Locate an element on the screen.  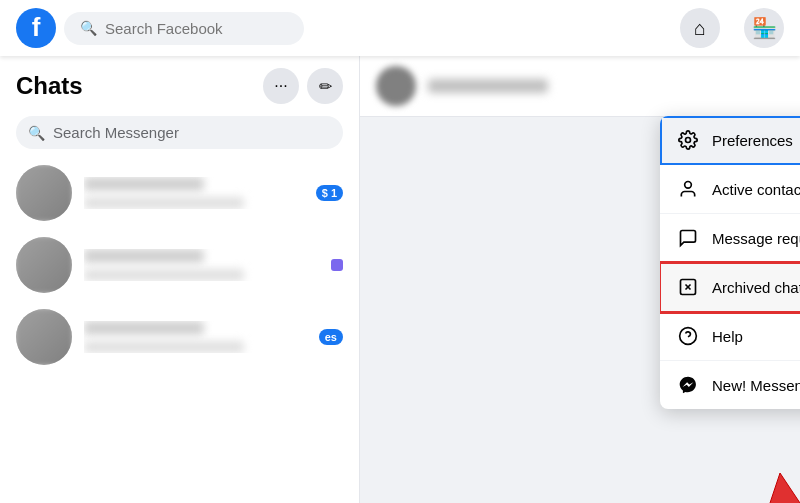
search-bar: 🔍 is located at coordinates (184, 28).